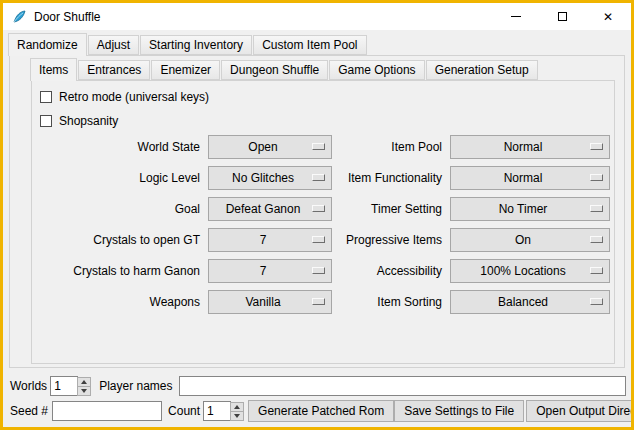 This screenshot has width=634, height=430. I want to click on sub-tab-bar: Items Entrances Enemizer Dungeon Shuffle…, so click(317, 69).